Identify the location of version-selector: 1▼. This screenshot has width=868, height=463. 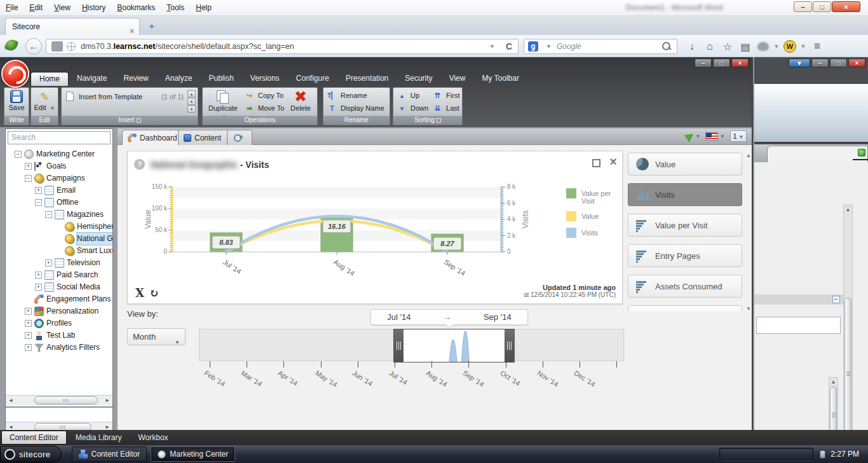
(738, 136).